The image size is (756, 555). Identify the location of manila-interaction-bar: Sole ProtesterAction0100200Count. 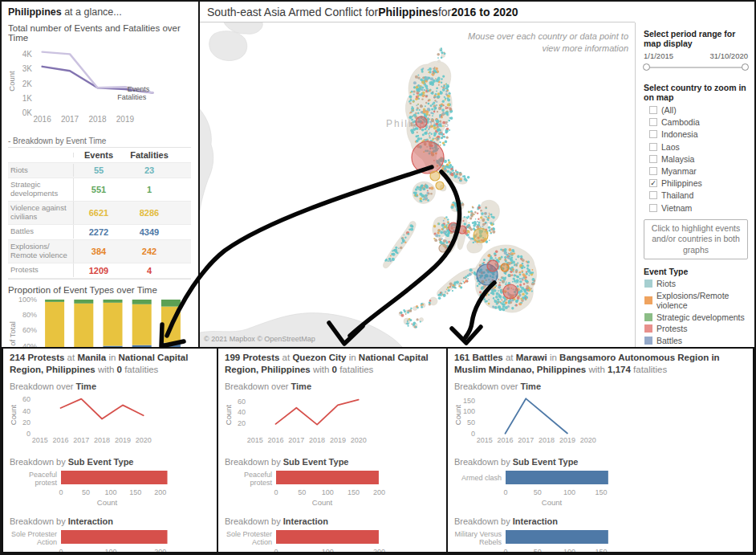
(96, 540).